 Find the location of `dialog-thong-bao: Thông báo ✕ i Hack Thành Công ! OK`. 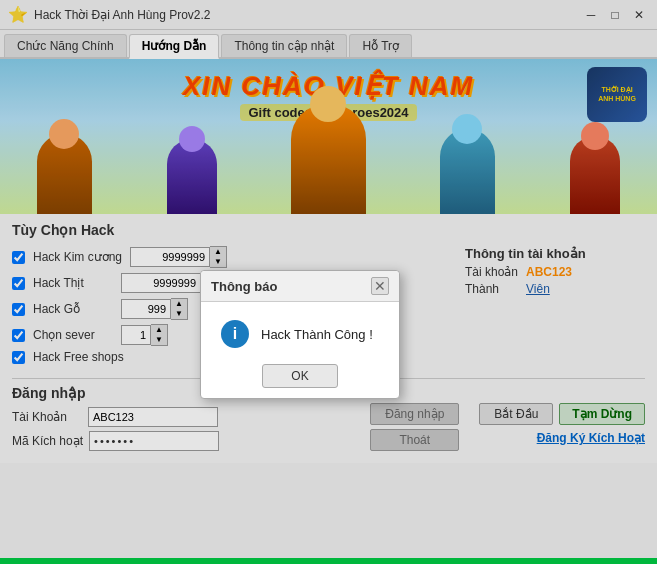

dialog-thong-bao: Thông báo ✕ i Hack Thành Công ! OK is located at coordinates (300, 334).